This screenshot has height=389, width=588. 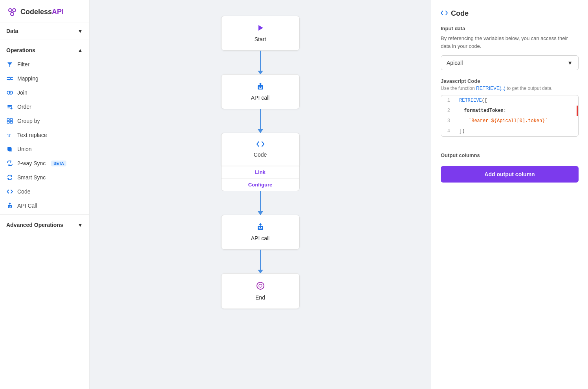 What do you see at coordinates (10, 121) in the screenshot?
I see `group-icon` at bounding box center [10, 121].